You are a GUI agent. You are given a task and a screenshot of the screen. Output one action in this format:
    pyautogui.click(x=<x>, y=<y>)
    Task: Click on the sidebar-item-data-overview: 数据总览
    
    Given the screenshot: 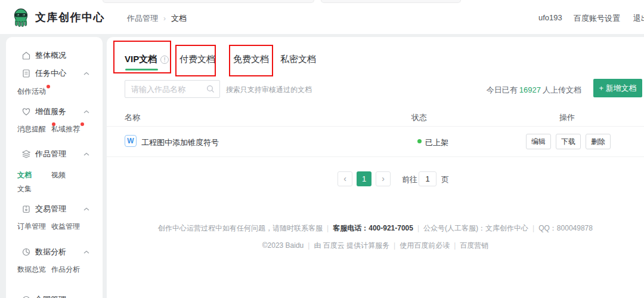 What is the action you would take?
    pyautogui.click(x=35, y=270)
    